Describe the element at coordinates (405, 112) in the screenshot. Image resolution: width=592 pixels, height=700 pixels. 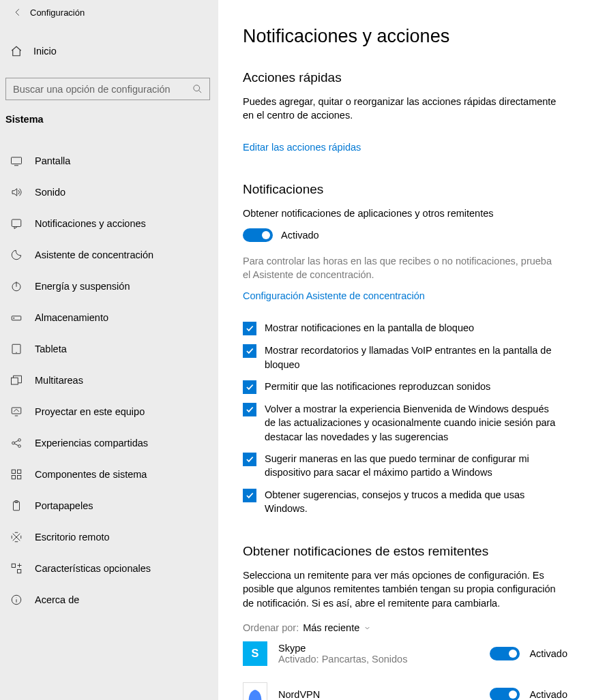
I see `quick-actions-section: Acciones rápidas Puedes agregar, quitar …` at that location.